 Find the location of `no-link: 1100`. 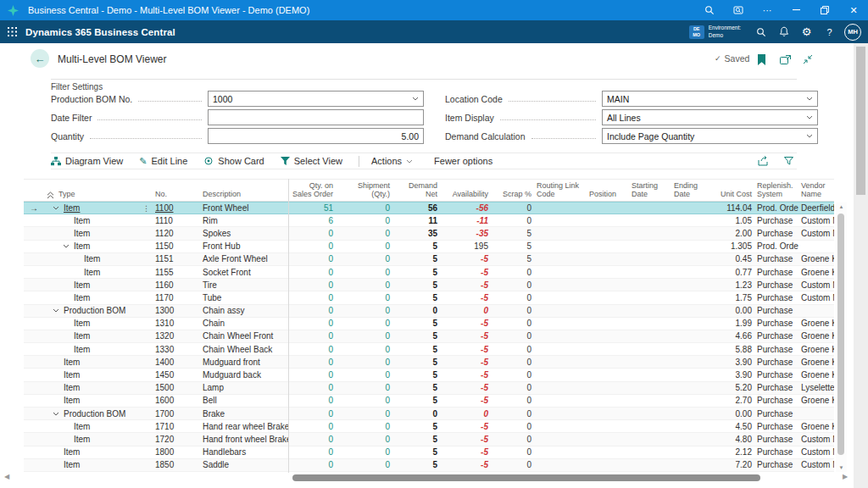

no-link: 1100 is located at coordinates (164, 208).